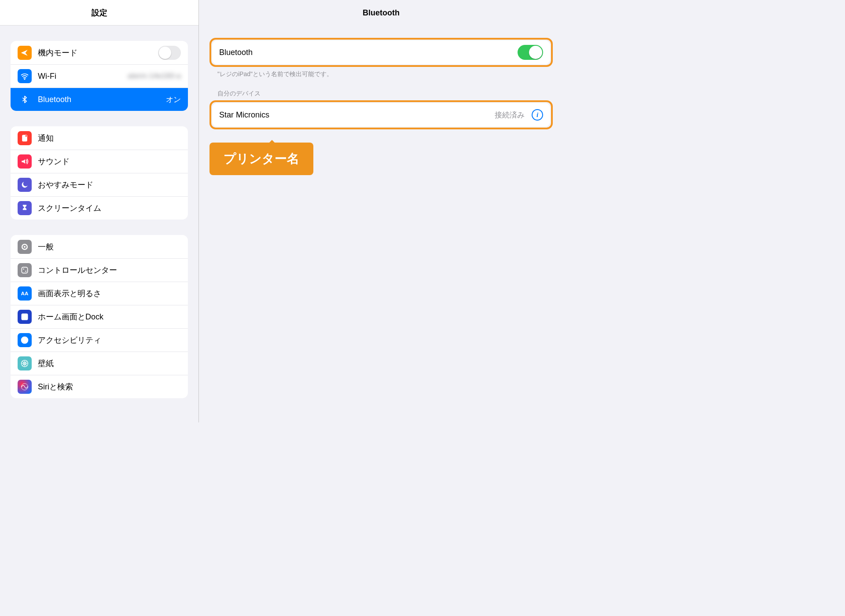  What do you see at coordinates (261, 159) in the screenshot?
I see `printer-name-callout: プリンター名` at bounding box center [261, 159].